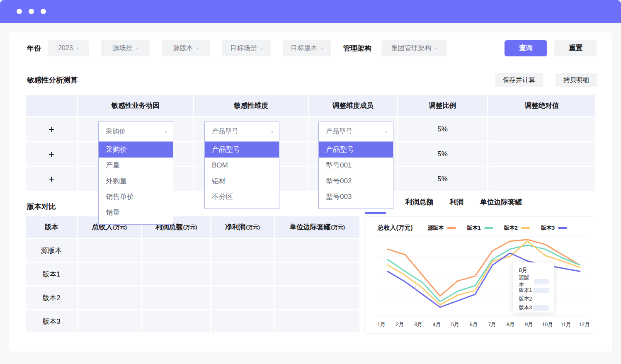 This screenshot has width=621, height=364. I want to click on sensitivity-title: 敏感性分析测算, so click(52, 80).